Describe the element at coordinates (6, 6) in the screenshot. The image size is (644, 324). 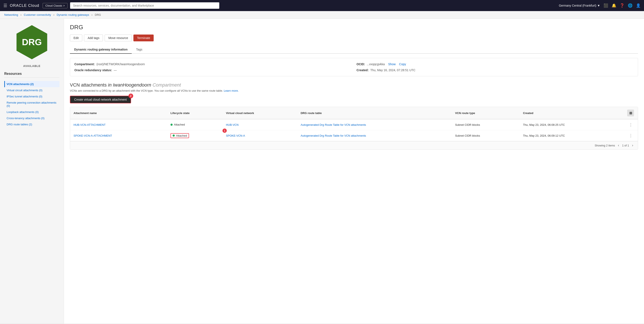
I see `hamburger-icon: ☰` at that location.